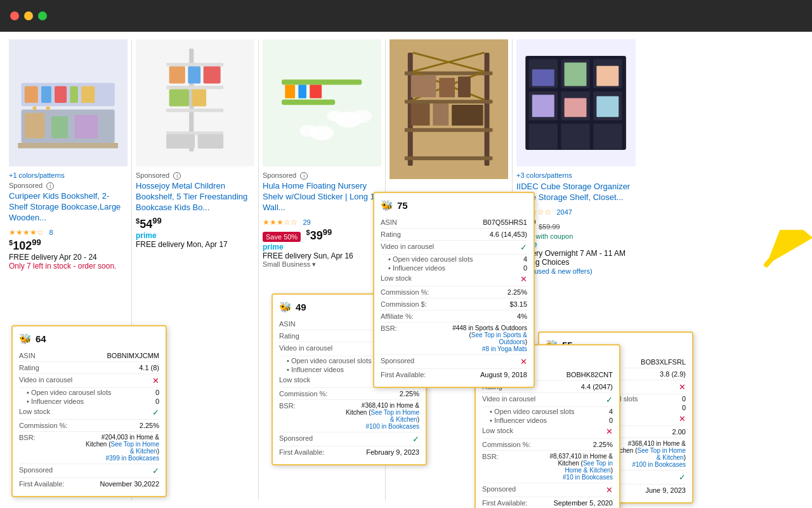 Image resolution: width=812 pixels, height=508 pixels. I want to click on card-64-header: 🐝 64, so click(89, 339).